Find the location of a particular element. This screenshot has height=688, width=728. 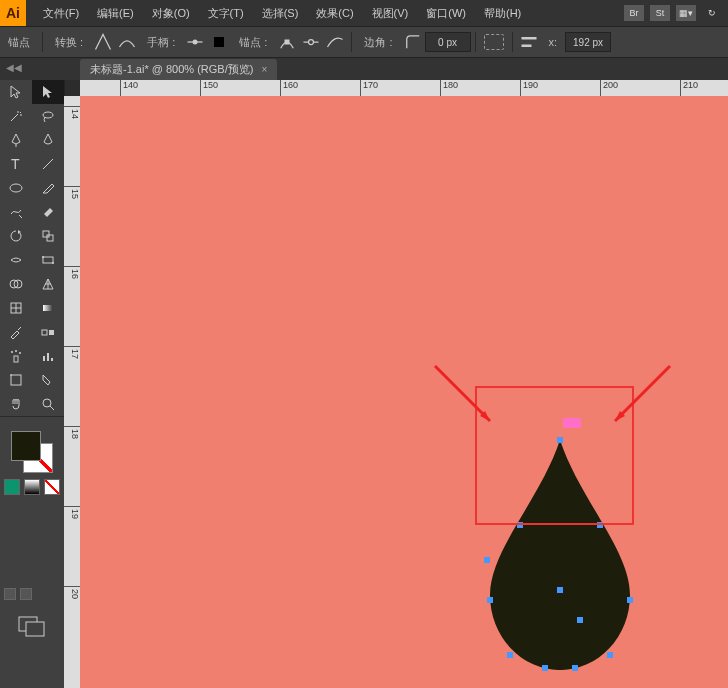

remove-anchor-icon is located at coordinates (287, 42).